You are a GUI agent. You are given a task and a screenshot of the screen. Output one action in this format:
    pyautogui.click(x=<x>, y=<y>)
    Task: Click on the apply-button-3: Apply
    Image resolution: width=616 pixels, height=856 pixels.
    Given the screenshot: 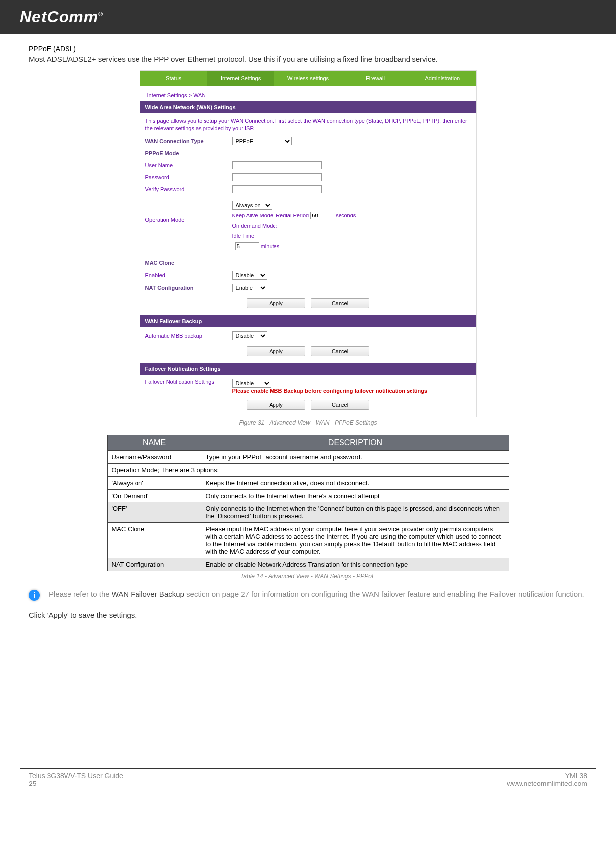 What is the action you would take?
    pyautogui.click(x=276, y=405)
    